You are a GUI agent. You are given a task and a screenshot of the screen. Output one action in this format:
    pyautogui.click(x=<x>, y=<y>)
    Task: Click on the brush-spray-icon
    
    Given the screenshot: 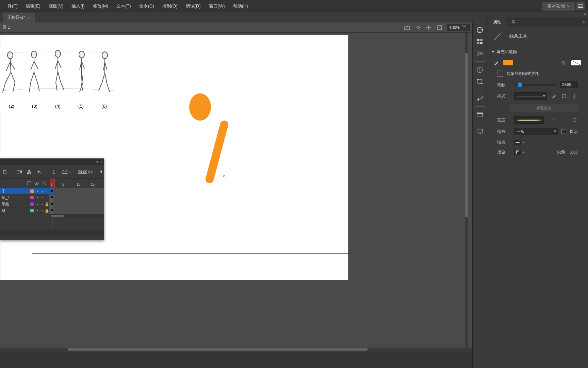 What is the action you would take?
    pyautogui.click(x=574, y=96)
    